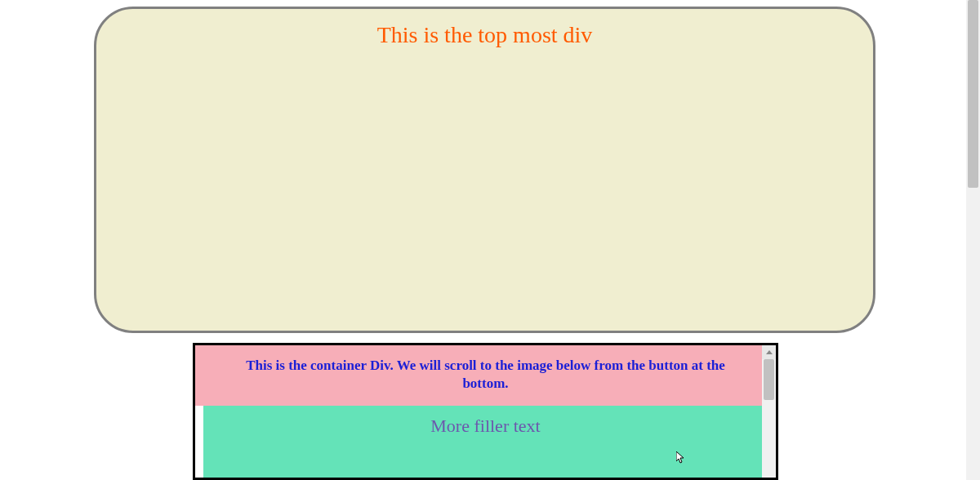 Image resolution: width=980 pixels, height=480 pixels. Describe the element at coordinates (769, 380) in the screenshot. I see `container-scrollbar-thumb` at that location.